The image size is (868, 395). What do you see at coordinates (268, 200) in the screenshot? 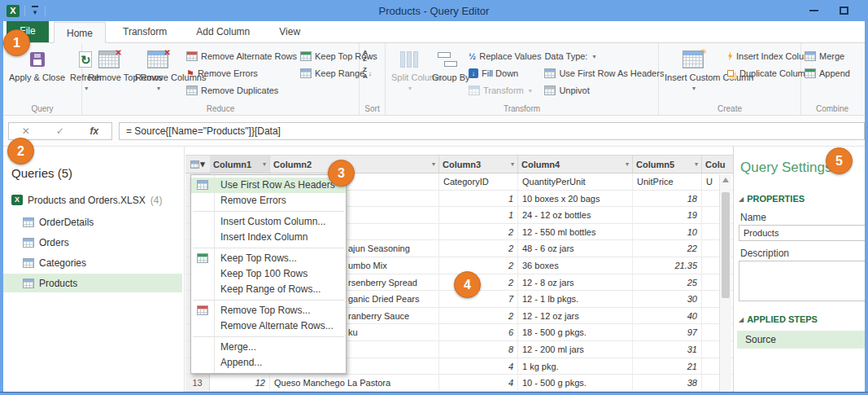
I see `menu-item-remove-errors: Remove Errors` at bounding box center [268, 200].